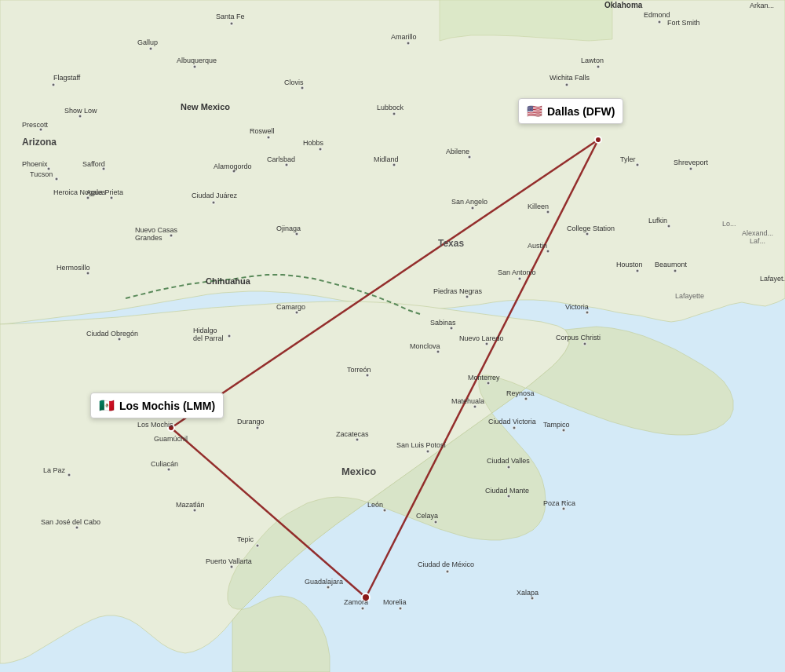  I want to click on svg-text: Alexand..., so click(758, 233).